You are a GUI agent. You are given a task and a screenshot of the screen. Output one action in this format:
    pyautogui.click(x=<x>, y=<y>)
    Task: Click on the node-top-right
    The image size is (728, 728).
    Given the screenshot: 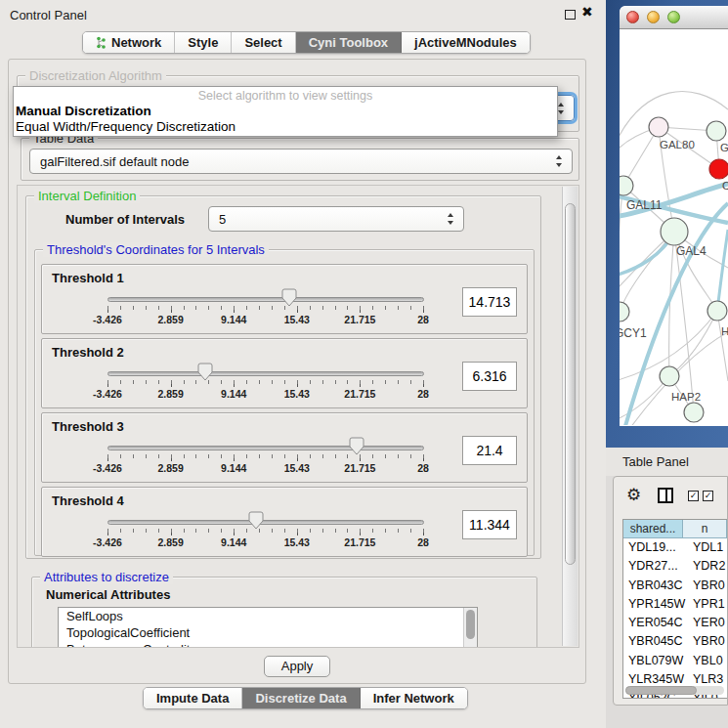 What is the action you would take?
    pyautogui.click(x=716, y=131)
    